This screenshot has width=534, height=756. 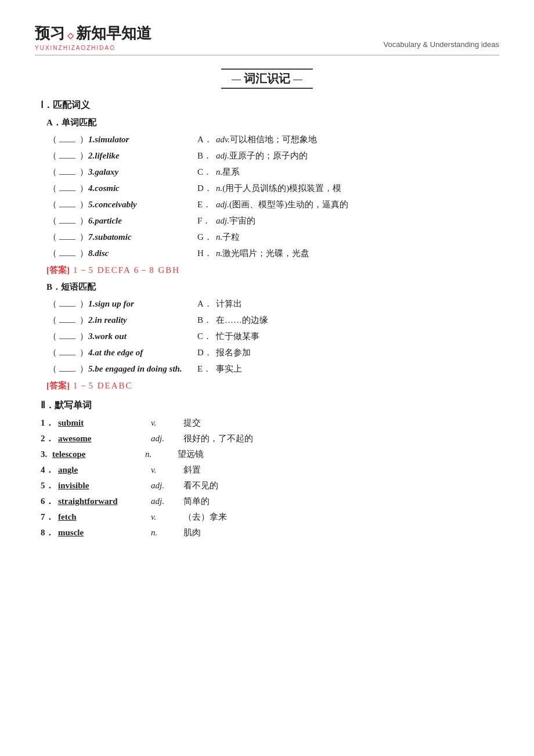 What do you see at coordinates (49, 502) in the screenshot?
I see `dict-num-6: 6．` at bounding box center [49, 502].